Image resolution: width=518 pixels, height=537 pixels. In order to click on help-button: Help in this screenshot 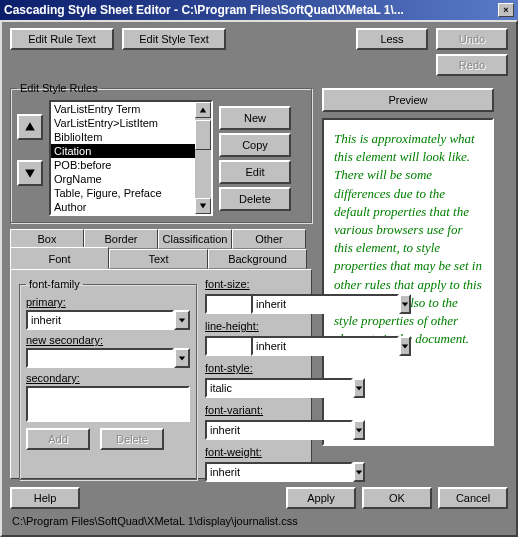, I will do `click(45, 498)`.